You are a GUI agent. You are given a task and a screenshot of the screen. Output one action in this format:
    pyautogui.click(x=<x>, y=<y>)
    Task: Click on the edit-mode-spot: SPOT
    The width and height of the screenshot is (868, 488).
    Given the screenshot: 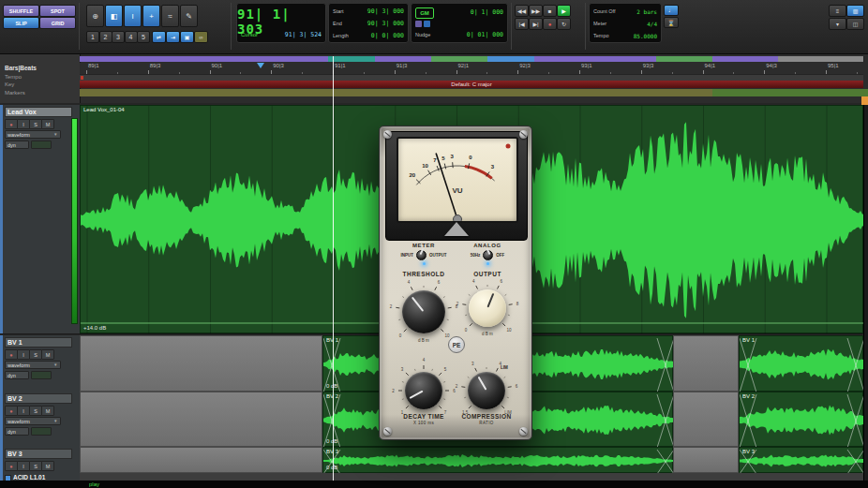 What is the action you would take?
    pyautogui.click(x=58, y=11)
    